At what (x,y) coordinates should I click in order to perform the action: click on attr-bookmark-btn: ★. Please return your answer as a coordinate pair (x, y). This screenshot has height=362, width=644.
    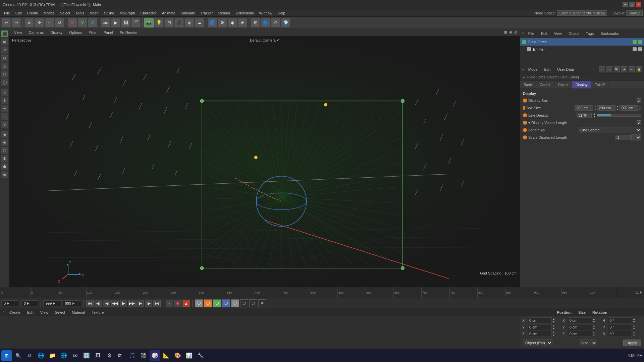
    Looking at the image, I should click on (624, 69).